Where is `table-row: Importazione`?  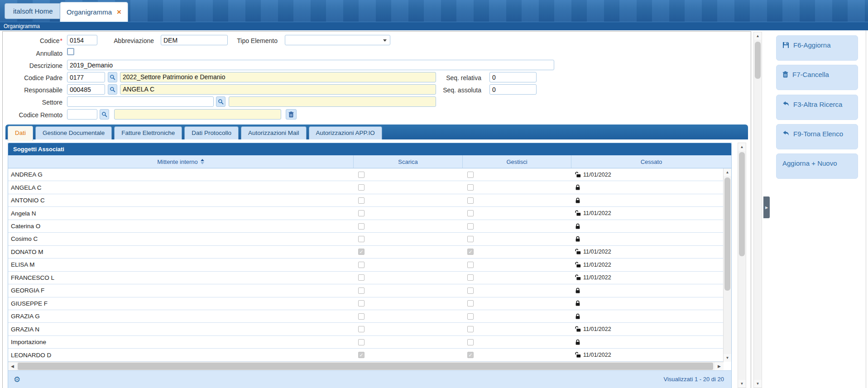
table-row: Importazione is located at coordinates (369, 342).